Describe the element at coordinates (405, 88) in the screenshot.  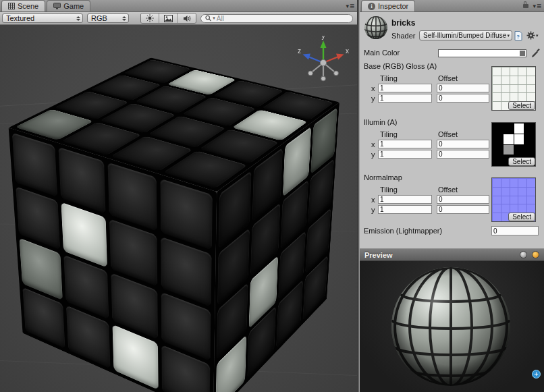
I see `base-tiling-x-input` at that location.